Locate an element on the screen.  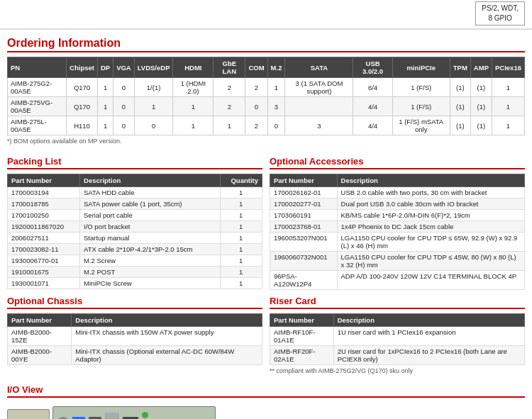
packing-cell-6-2: 1 is located at coordinates (241, 261).